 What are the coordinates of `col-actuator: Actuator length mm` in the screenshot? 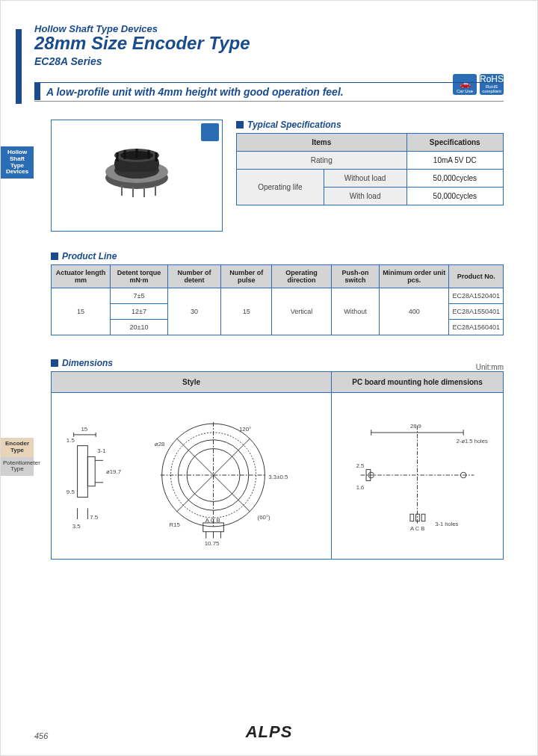 It's located at (81, 276).